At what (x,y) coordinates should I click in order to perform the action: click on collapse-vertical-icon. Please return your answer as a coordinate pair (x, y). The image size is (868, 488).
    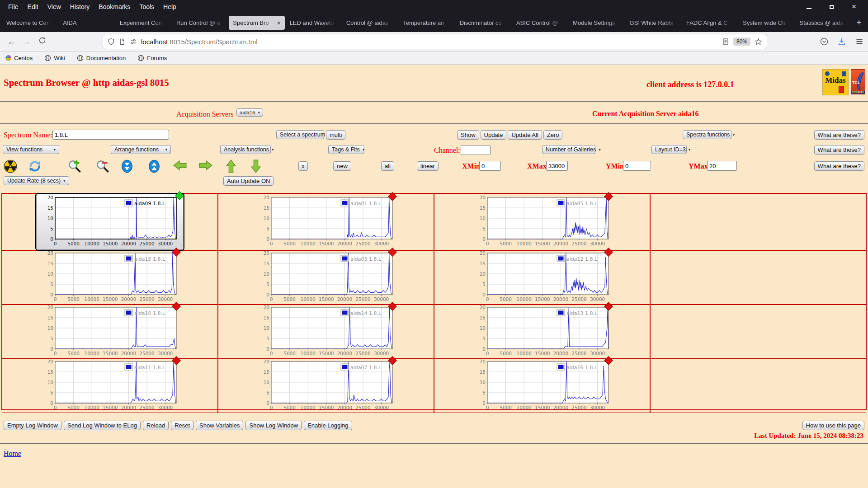
    Looking at the image, I should click on (127, 166).